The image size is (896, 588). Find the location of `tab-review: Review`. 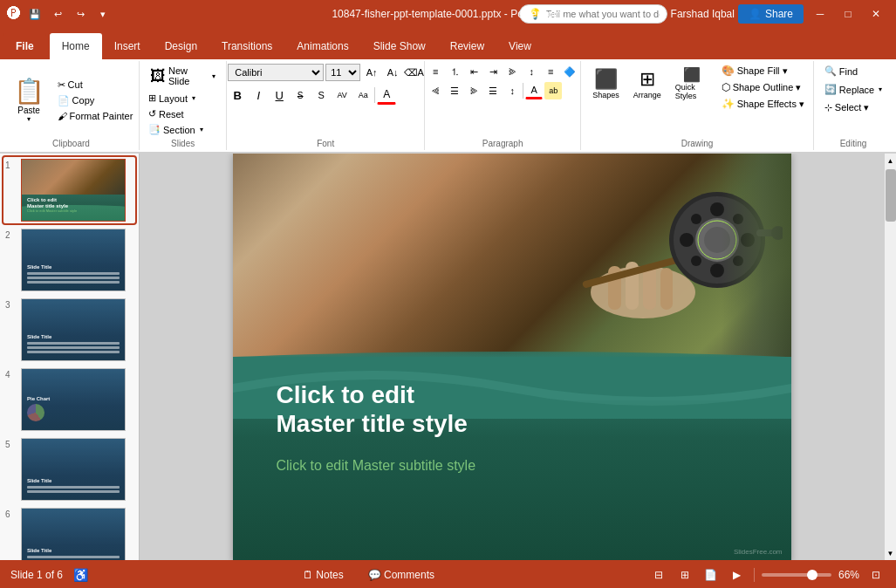

tab-review: Review is located at coordinates (468, 46).